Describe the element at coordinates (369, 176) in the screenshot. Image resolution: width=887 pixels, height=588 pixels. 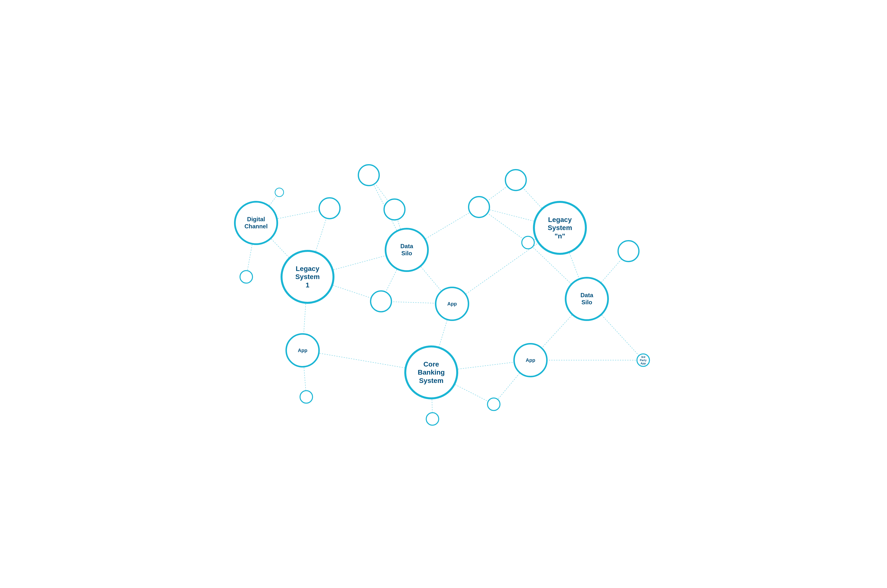
I see `node-small5` at that location.